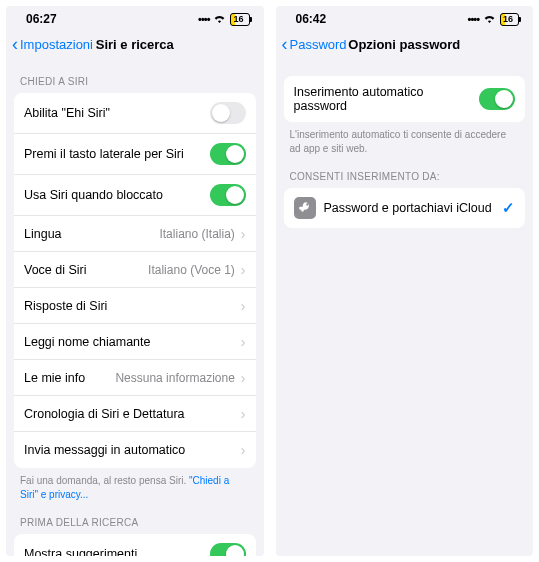 The height and width of the screenshot is (562, 539). Describe the element at coordinates (174, 378) in the screenshot. I see `row-value: Nessuna informazione` at that location.